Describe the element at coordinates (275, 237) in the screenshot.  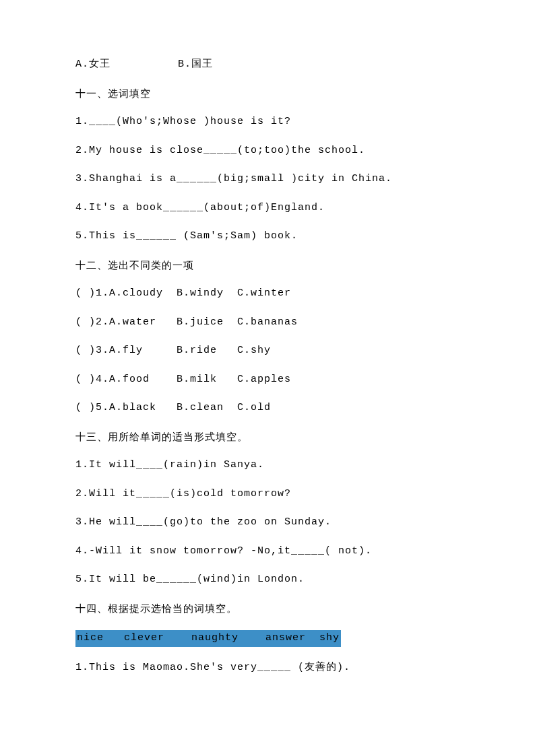
I see `q11-5: 5.This is______ (Sam's;Sam) book.` at that location.